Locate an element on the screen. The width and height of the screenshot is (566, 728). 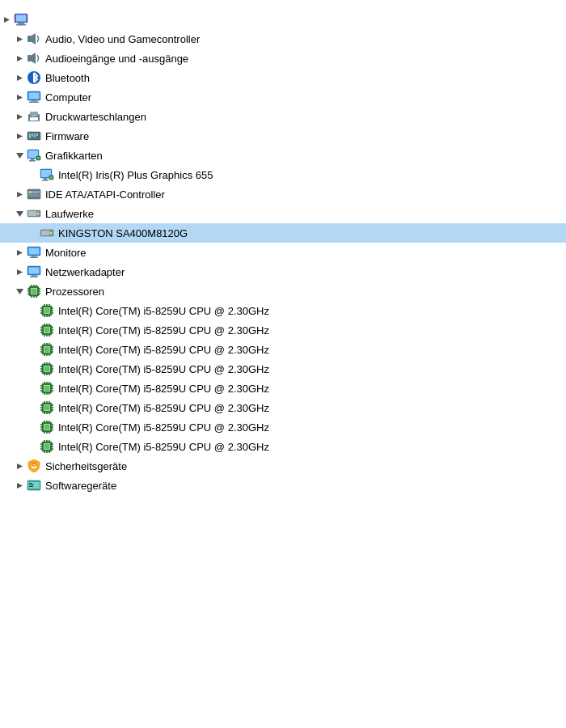
tree-item-label: Firmware is located at coordinates (306, 136).